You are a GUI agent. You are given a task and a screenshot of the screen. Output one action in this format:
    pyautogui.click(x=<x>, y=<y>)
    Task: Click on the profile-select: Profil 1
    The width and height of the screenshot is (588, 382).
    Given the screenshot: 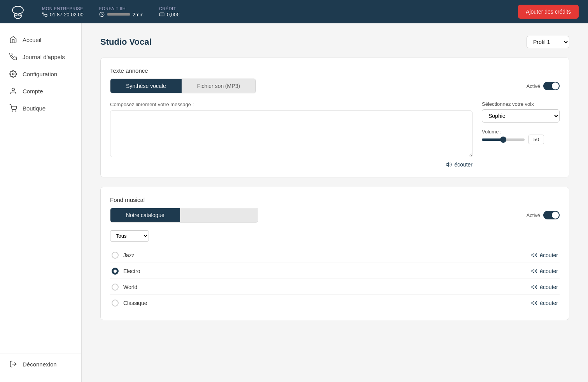 What is the action you would take?
    pyautogui.click(x=548, y=42)
    